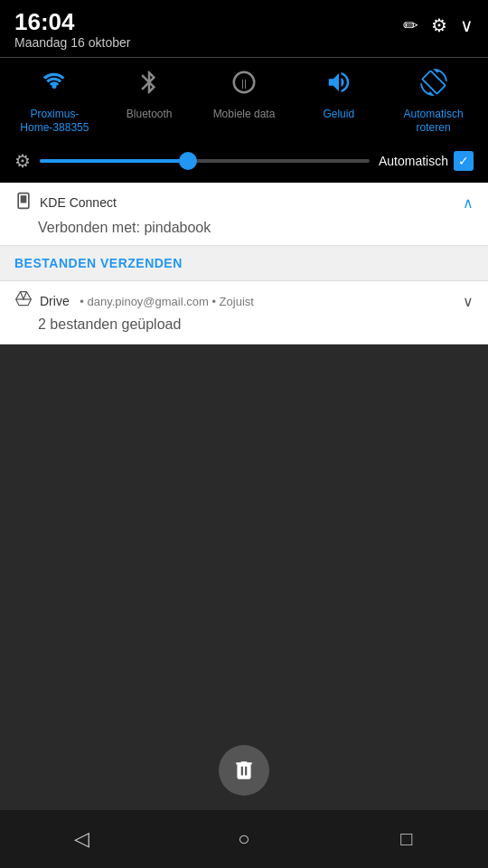 The width and height of the screenshot is (488, 868). Describe the element at coordinates (468, 203) in the screenshot. I see `kde-connect-expand-icon: ∧` at that location.